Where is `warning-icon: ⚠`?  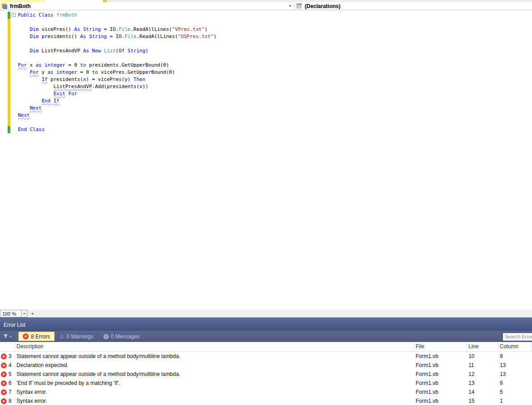
warning-icon: ⚠ is located at coordinates (62, 337).